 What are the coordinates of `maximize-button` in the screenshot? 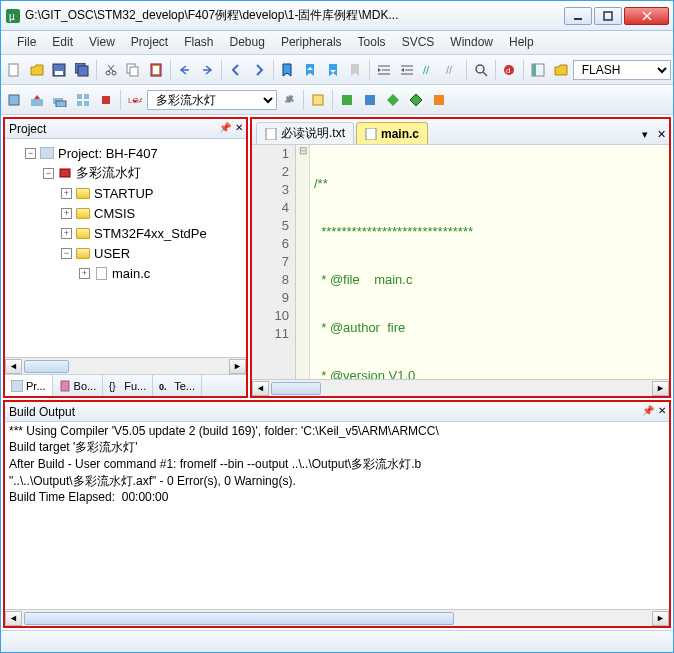 It's located at (608, 16).